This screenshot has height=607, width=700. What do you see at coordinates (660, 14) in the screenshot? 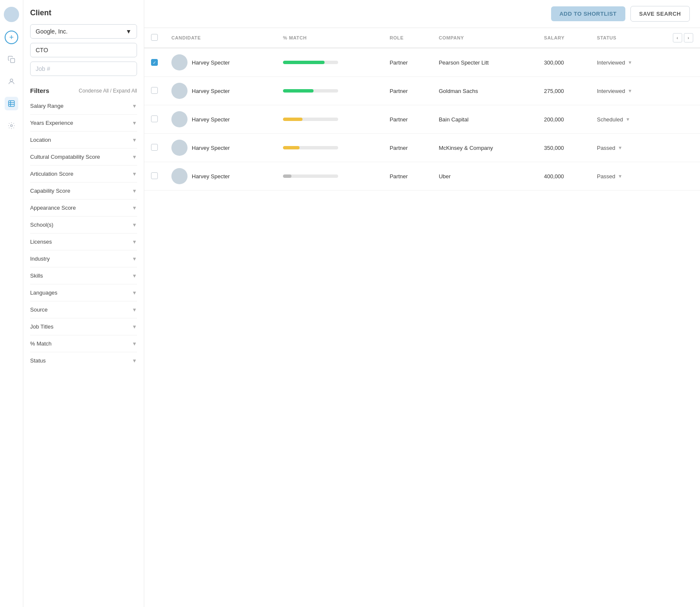
I see `save-search-button: SAVE SEARCH` at bounding box center [660, 14].